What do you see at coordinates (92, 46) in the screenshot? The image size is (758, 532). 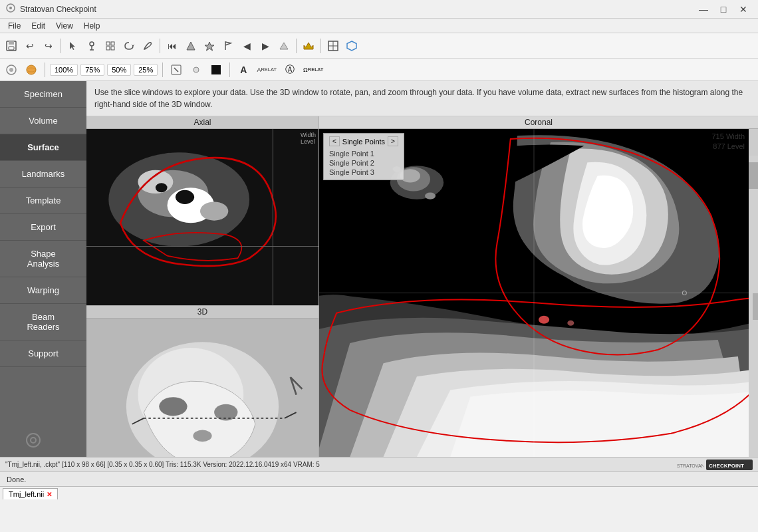 I see `landmark-button` at bounding box center [92, 46].